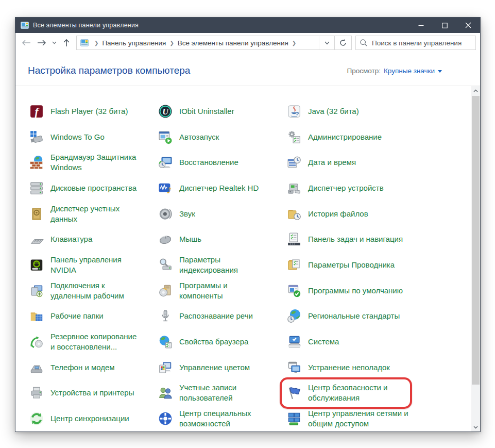 The width and height of the screenshot is (495, 448). Describe the element at coordinates (77, 137) in the screenshot. I see `cp-item-label: Windows To Go` at that location.